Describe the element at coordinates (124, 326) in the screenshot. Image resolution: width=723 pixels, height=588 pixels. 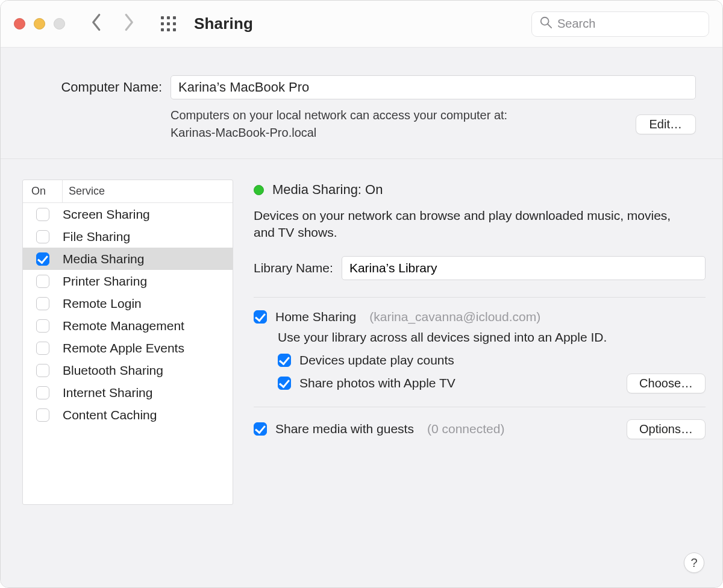
I see `service-label: Remote Management` at that location.